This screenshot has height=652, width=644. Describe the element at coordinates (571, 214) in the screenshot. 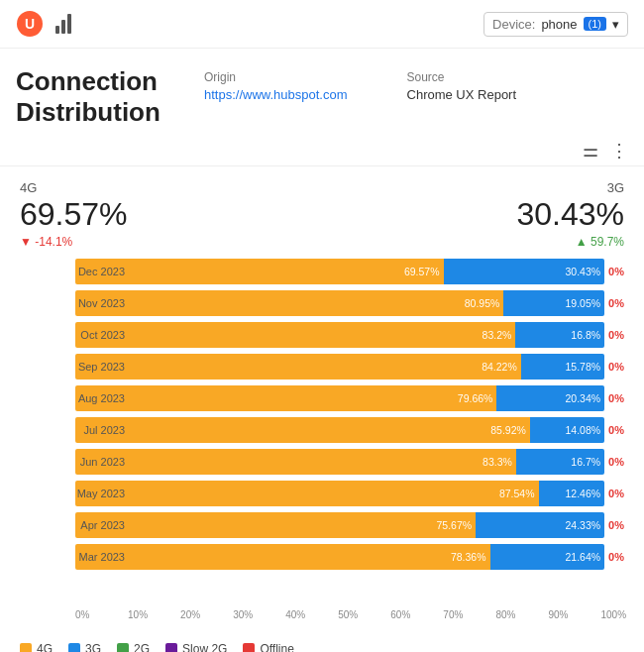

I see `threeG-value: 30.43%` at that location.